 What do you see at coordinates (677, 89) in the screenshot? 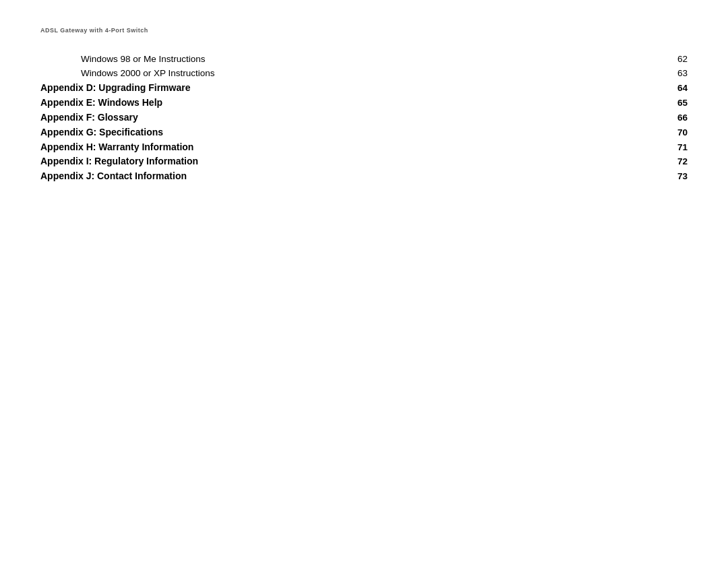
I see `toc-page-appendixD: 64` at bounding box center [677, 89].